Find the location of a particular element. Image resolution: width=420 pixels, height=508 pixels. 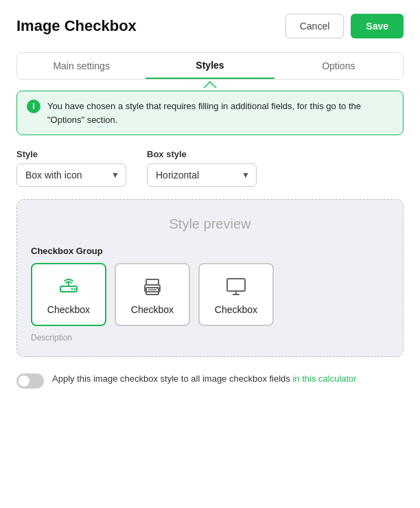

fields-row: Style Box with icon Simple Image Box ▼ B… is located at coordinates (210, 168).